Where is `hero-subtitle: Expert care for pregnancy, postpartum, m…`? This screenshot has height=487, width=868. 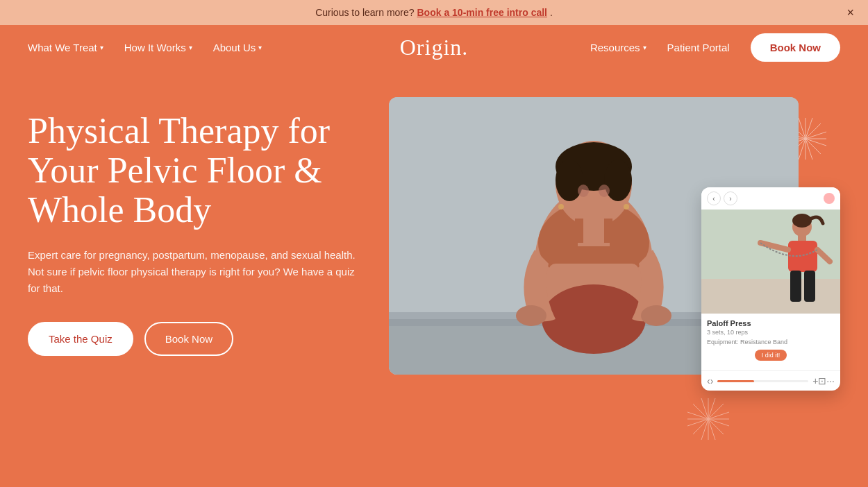
hero-subtitle: Expert care for pregnancy, postpartum, m… is located at coordinates (194, 272).